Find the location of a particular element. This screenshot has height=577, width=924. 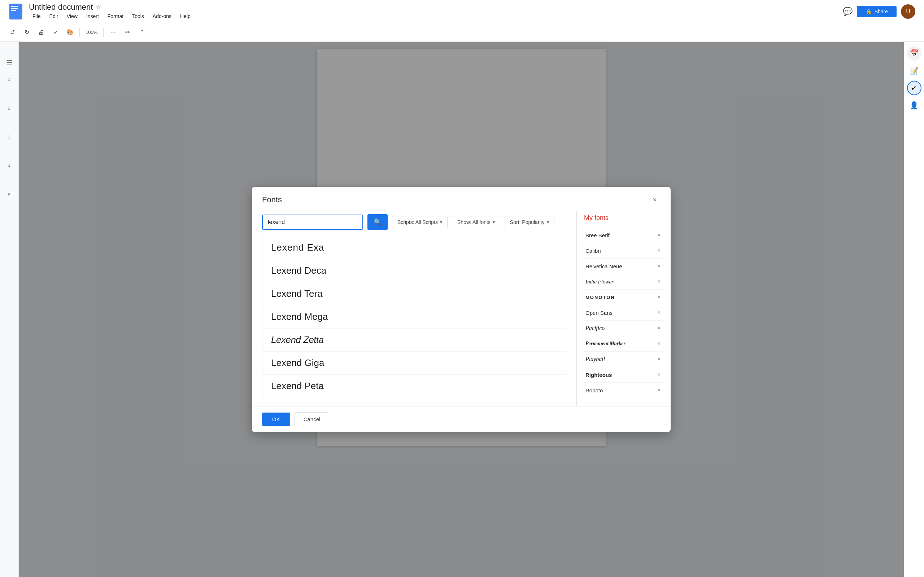

menu-help: Help is located at coordinates (186, 16).